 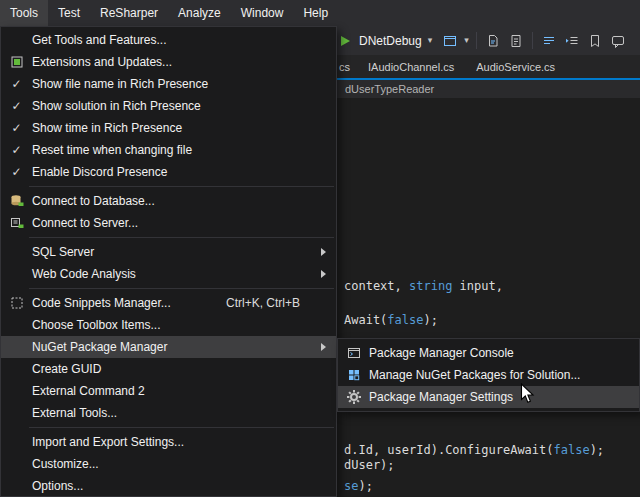 I want to click on menu-item-shortcut: Ctrl+K, Ctrl+B, so click(x=263, y=303).